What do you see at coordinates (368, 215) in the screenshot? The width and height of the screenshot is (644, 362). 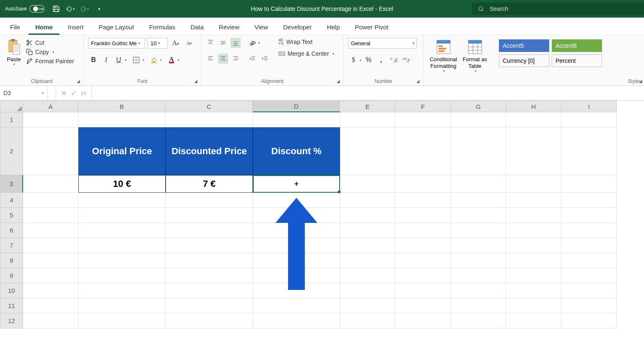 I see `cell-E5` at bounding box center [368, 215].